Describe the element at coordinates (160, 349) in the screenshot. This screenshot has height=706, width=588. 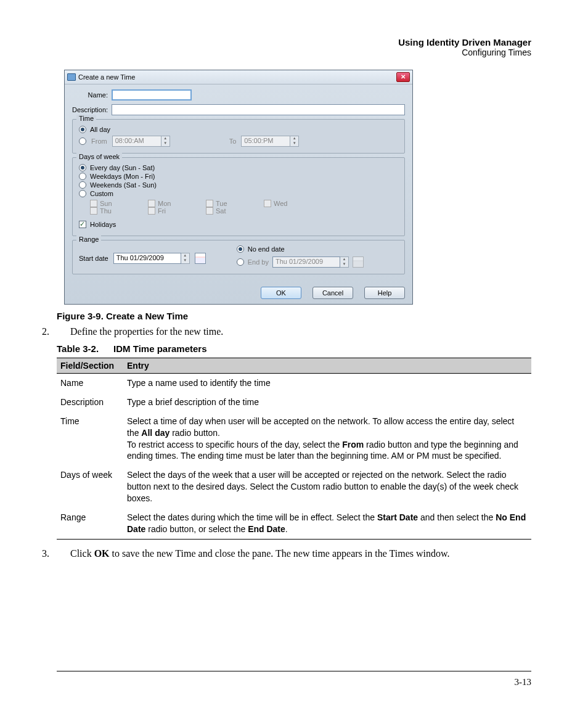
I see `table-caption-title: IDM Time parameters` at that location.